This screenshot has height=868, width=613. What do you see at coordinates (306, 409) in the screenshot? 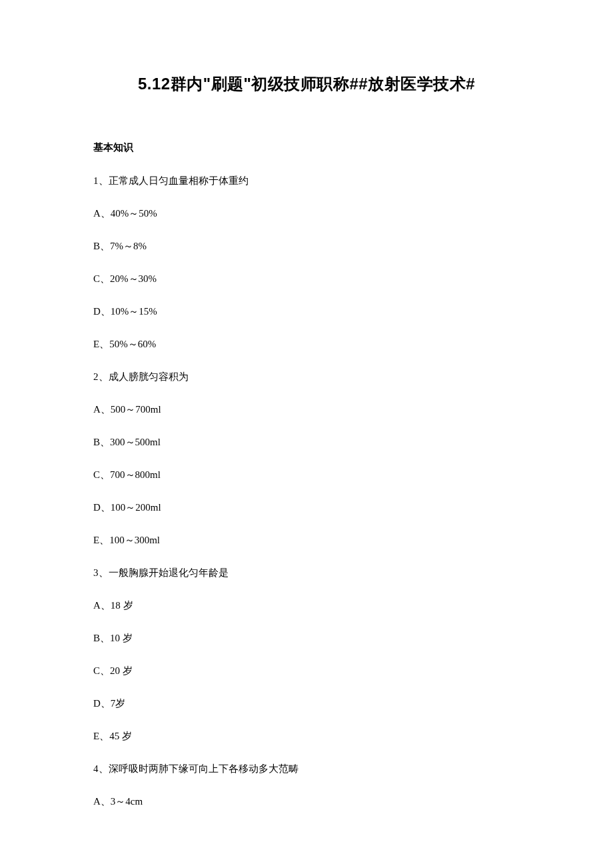
I see `question-option: A、500～700ml` at bounding box center [306, 409].